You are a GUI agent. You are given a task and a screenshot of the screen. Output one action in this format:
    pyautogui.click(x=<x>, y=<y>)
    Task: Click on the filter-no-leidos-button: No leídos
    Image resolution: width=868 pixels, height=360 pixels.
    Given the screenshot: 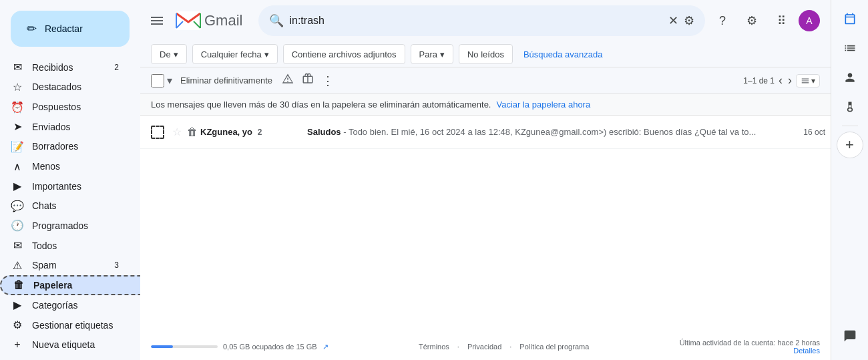 What is the action you would take?
    pyautogui.click(x=486, y=54)
    